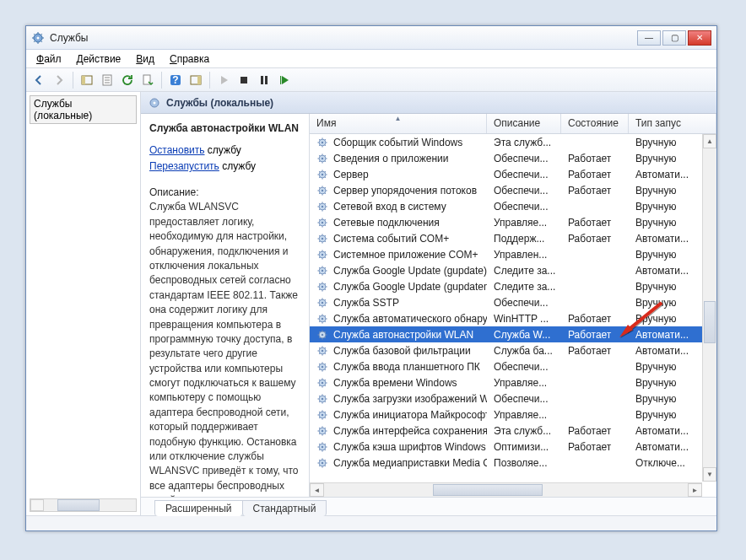 The image size is (746, 560). Describe the element at coordinates (199, 508) in the screenshot. I see `tab-extended: Расширенный` at that location.